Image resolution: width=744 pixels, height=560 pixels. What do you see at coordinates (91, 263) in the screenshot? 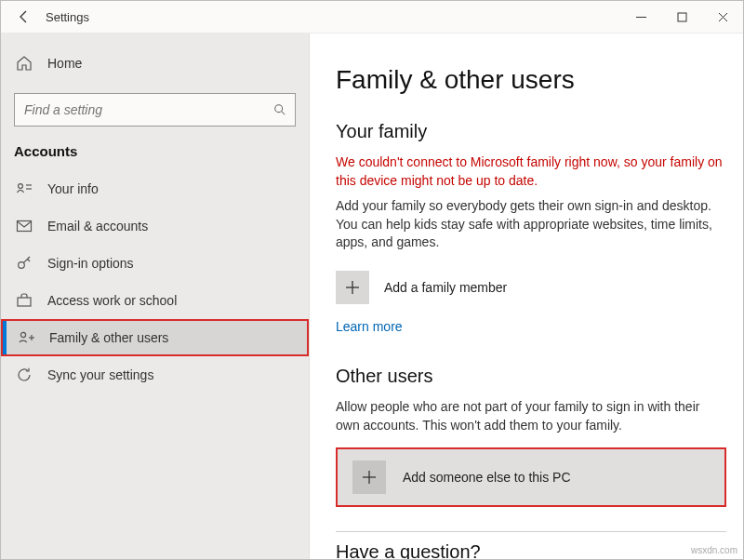
I see `nav-label: Sign-in options` at bounding box center [91, 263].